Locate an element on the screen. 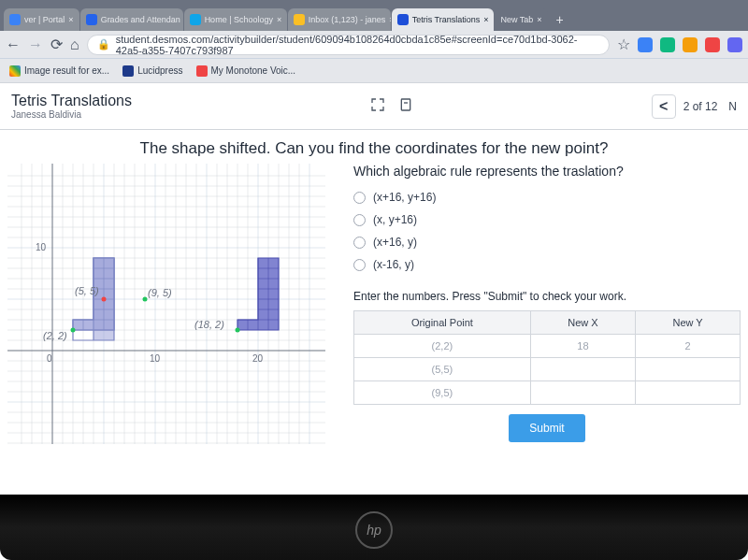  option-label: (x+16, y+16) is located at coordinates (404, 197).